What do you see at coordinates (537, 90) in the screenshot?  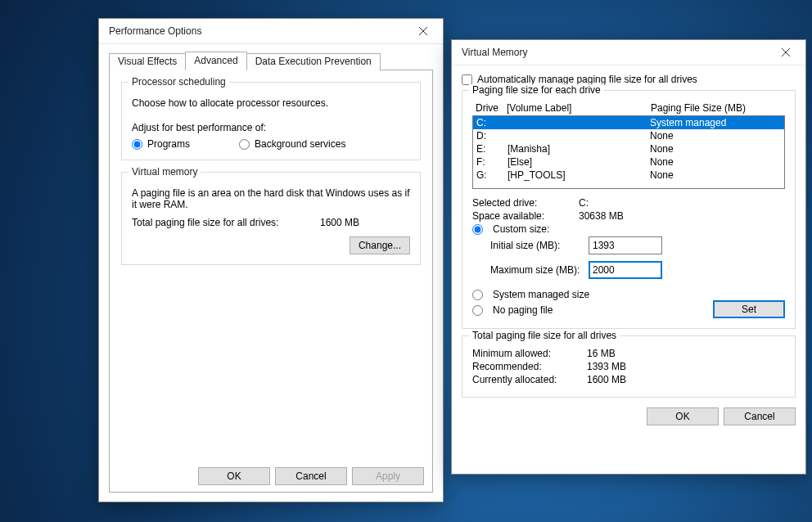 I see `paging-size-legend: Paging file size for each drive` at bounding box center [537, 90].